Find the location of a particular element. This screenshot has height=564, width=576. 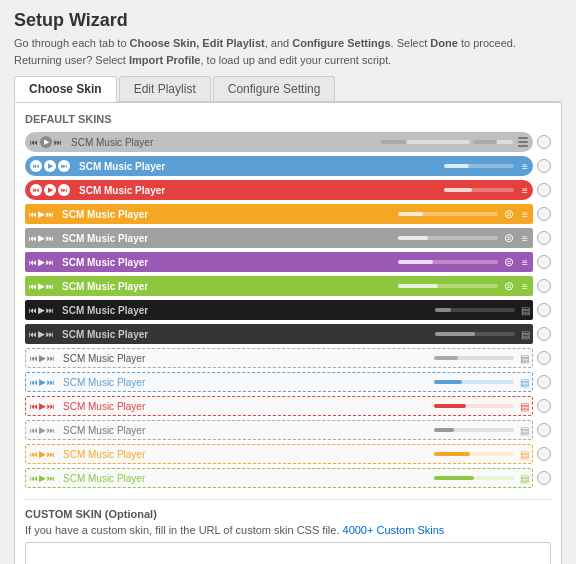

page-title: Setup Wizard is located at coordinates (288, 20).